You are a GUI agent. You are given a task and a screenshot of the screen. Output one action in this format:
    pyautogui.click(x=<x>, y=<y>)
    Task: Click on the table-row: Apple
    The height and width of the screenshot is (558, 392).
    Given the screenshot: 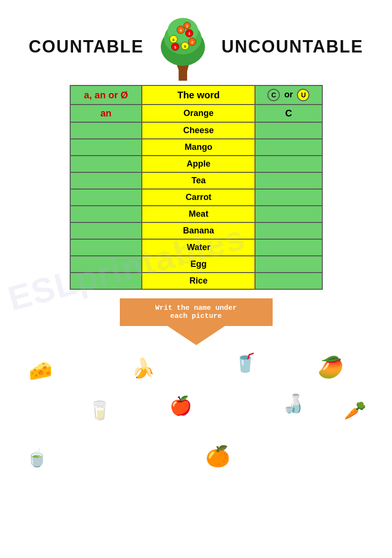 What is the action you would take?
    pyautogui.click(x=196, y=164)
    